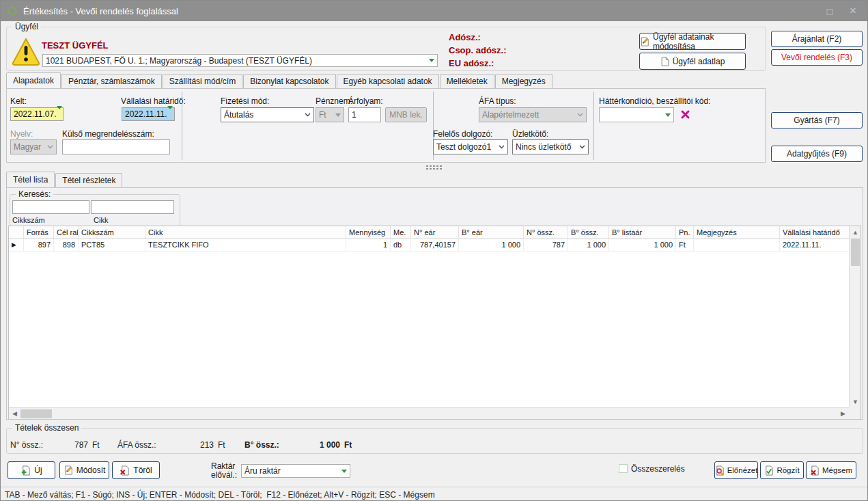 Image resolution: width=868 pixels, height=501 pixels. Describe the element at coordinates (429, 413) in the screenshot. I see `horizontal-scrollbar: ◀ ▶` at that location.